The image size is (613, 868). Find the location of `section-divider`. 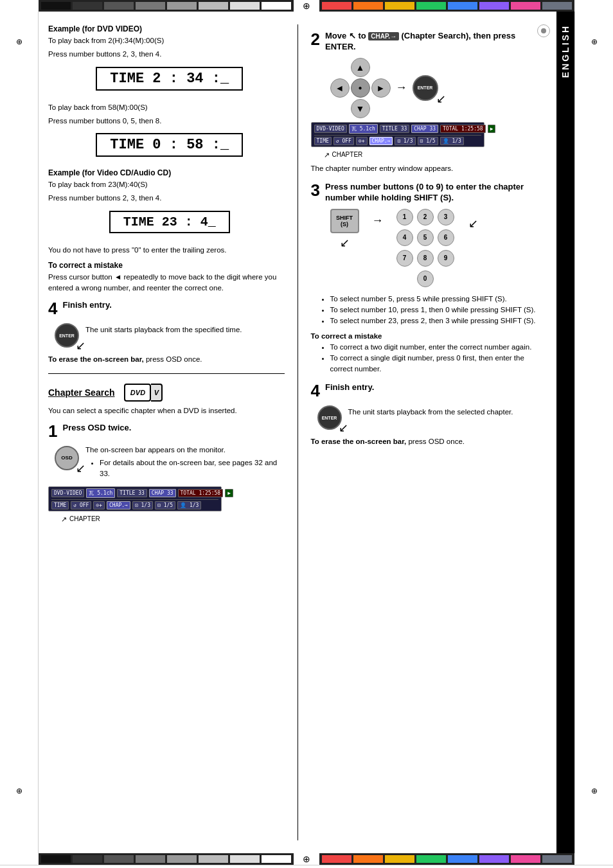

section-divider is located at coordinates (166, 374).